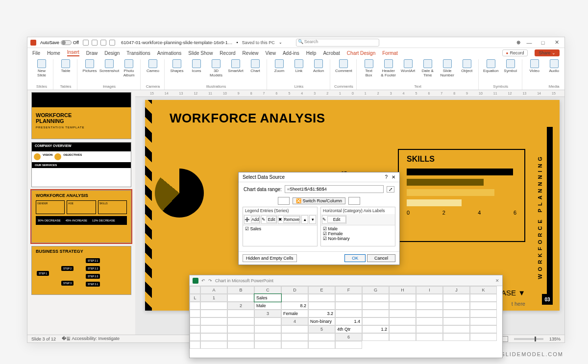 The width and height of the screenshot is (588, 364). Describe the element at coordinates (349, 329) in the screenshot. I see `cell: 4th Qtr` at that location.